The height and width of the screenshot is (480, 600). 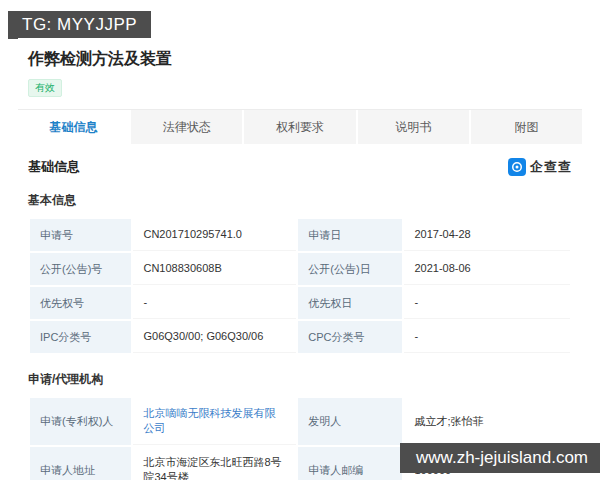 I want to click on field-value: 2017-04-28, so click(x=487, y=235).